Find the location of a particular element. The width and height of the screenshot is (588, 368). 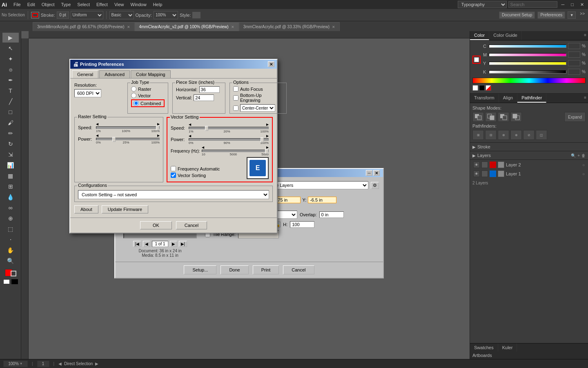

tool-artboard: ⬚ is located at coordinates (11, 229).